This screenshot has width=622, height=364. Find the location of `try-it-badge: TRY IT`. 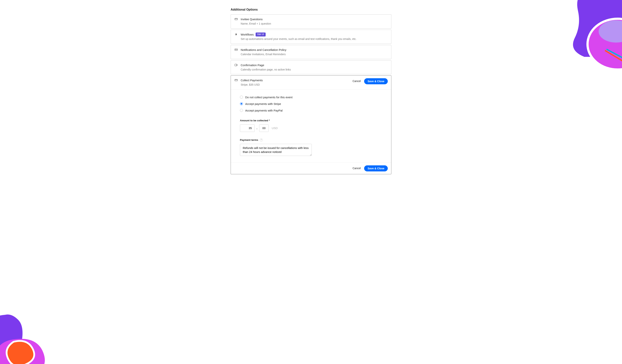

try-it-badge: TRY IT is located at coordinates (261, 35).